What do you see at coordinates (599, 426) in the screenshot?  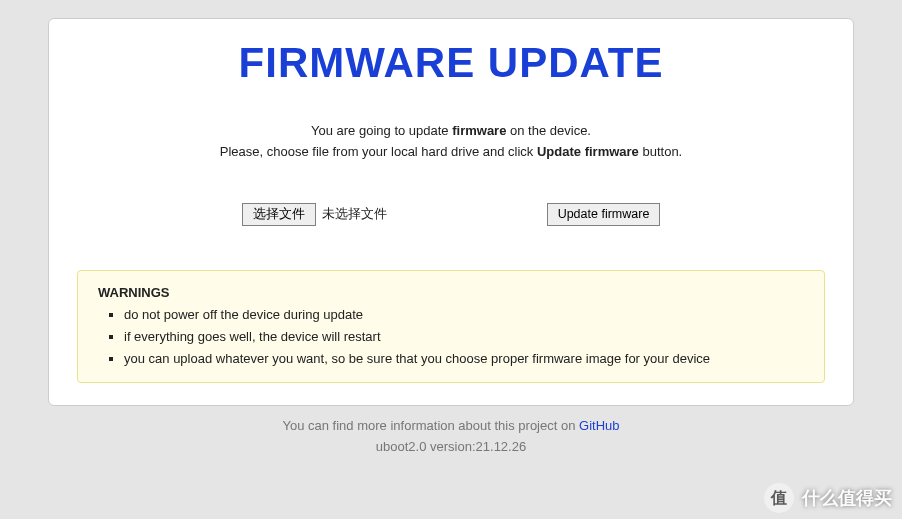 I see `github-link: GitHub` at bounding box center [599, 426].